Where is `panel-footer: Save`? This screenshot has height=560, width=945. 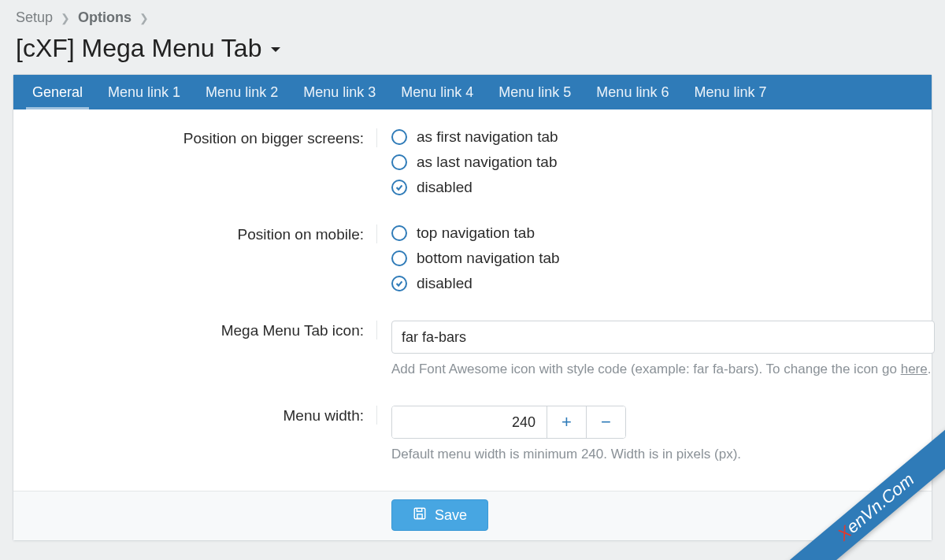
panel-footer: Save is located at coordinates (472, 515).